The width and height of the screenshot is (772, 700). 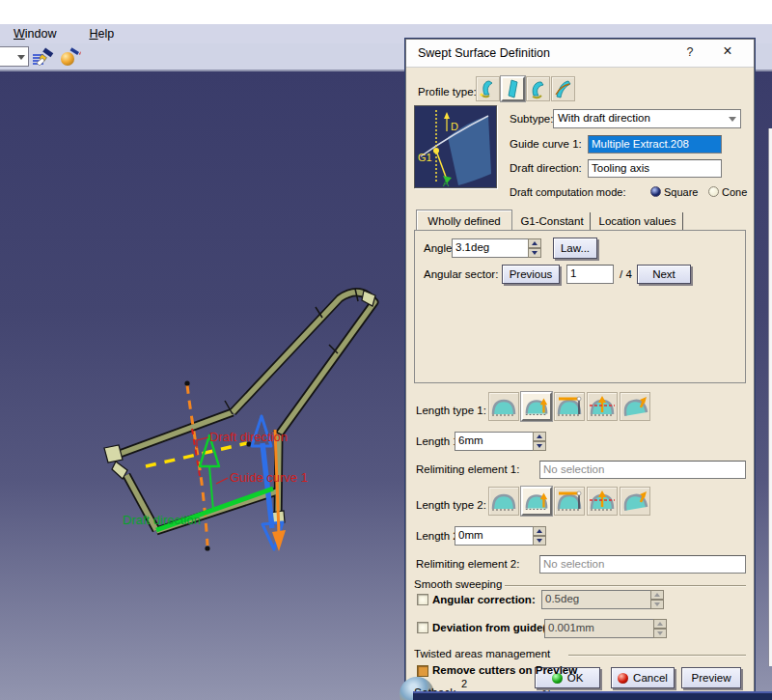 I want to click on radio-cone-label: Cone, so click(x=734, y=192).